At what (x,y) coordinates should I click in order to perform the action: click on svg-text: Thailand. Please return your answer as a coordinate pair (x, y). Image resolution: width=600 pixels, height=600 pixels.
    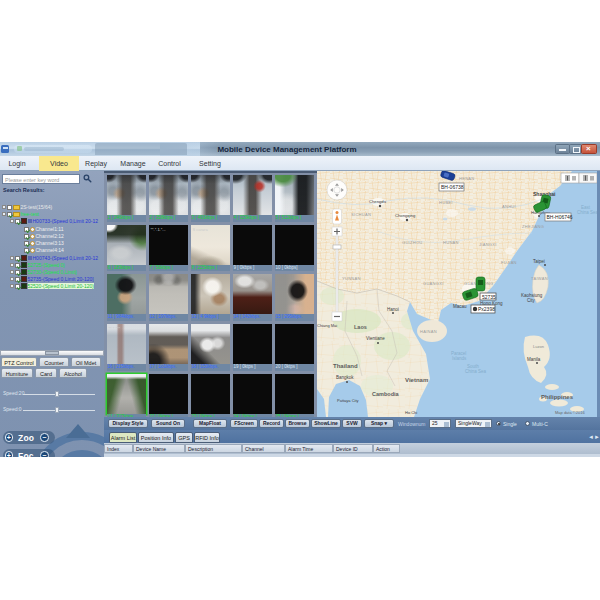
    Looking at the image, I should click on (346, 366).